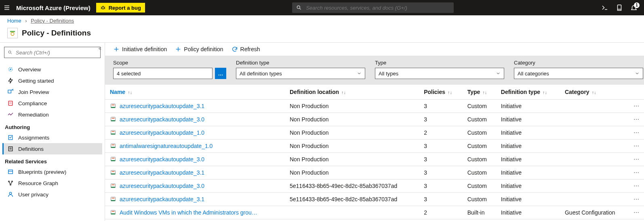 This screenshot has width=644, height=221. I want to click on sidebar-item-getting-started: Getting started, so click(53, 81).